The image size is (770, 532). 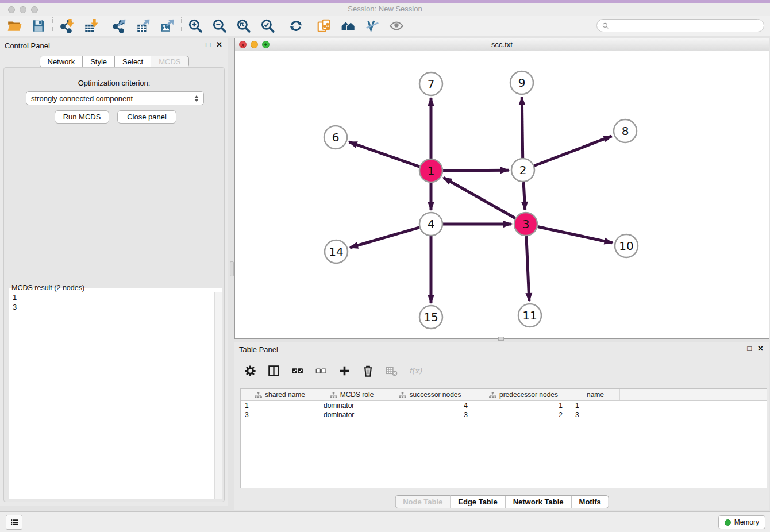 What do you see at coordinates (220, 26) in the screenshot?
I see `zoom-out-button` at bounding box center [220, 26].